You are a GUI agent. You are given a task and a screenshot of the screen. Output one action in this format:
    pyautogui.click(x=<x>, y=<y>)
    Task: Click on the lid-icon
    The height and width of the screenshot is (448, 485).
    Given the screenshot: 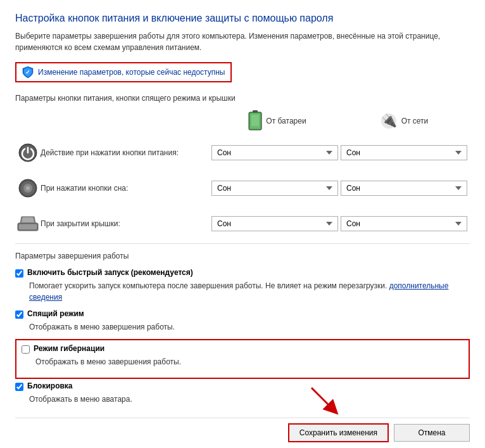 What is the action you would take?
    pyautogui.click(x=28, y=224)
    